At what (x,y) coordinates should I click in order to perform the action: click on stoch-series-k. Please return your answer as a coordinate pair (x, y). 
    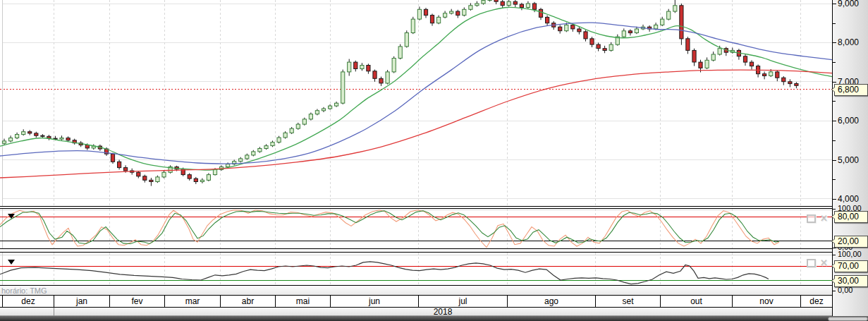
    Looking at the image, I should click on (389, 229).